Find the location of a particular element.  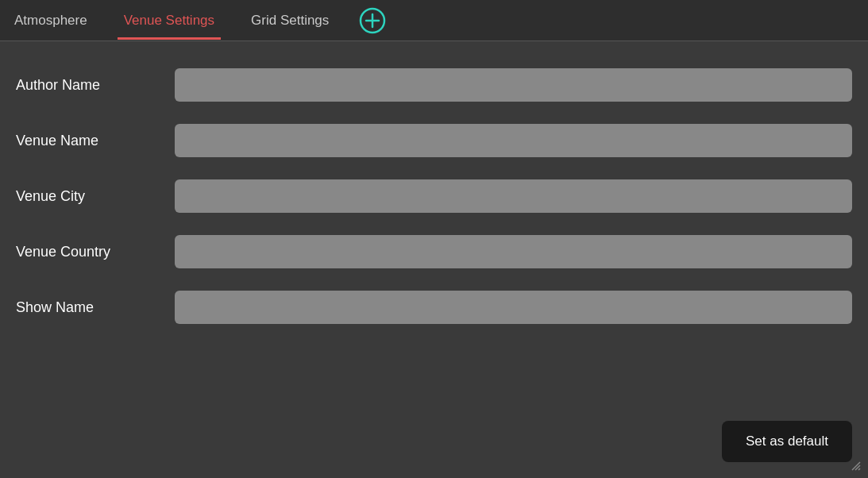

author-name-label: Author Name is located at coordinates (95, 86).